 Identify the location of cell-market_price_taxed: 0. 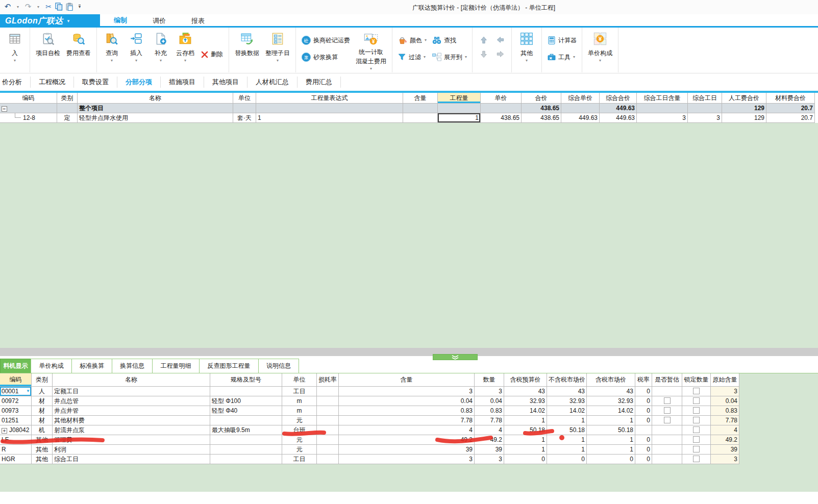
(611, 459).